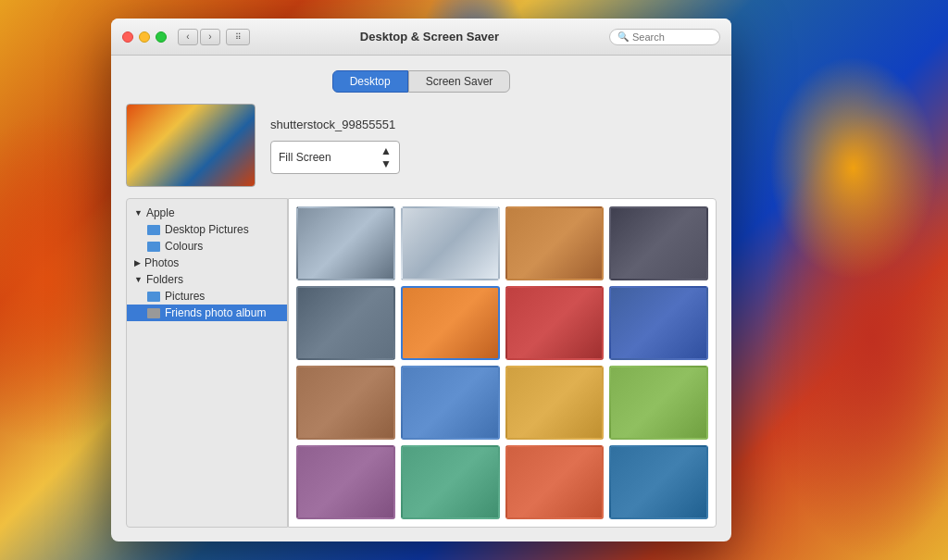 The height and width of the screenshot is (560, 948). What do you see at coordinates (335, 124) in the screenshot?
I see `preview-filename: shutterstock_99855551` at bounding box center [335, 124].